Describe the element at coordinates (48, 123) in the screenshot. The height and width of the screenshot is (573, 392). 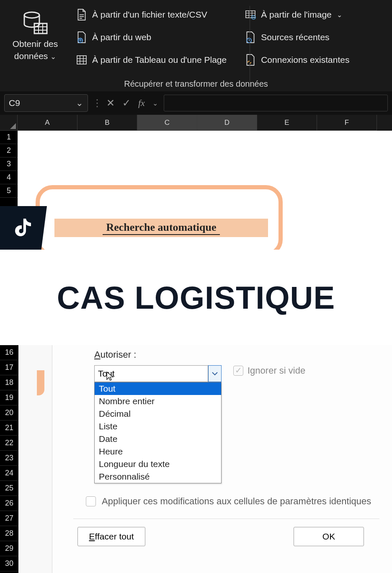
I see `column-header: A` at that location.